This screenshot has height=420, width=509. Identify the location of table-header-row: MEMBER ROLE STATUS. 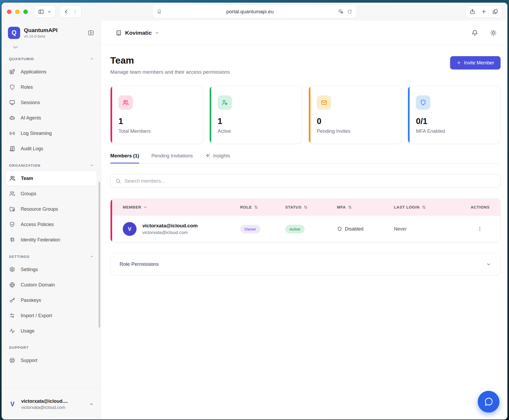
(305, 207).